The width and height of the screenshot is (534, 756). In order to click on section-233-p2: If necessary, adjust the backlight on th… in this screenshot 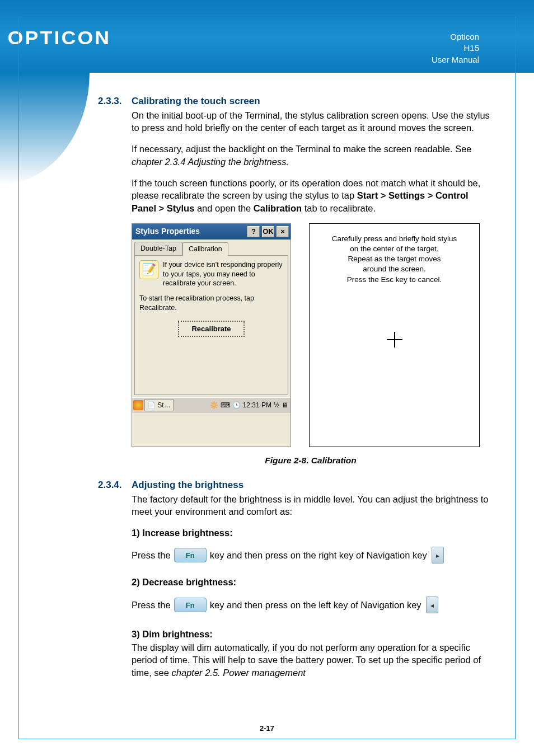, I will do `click(311, 156)`.